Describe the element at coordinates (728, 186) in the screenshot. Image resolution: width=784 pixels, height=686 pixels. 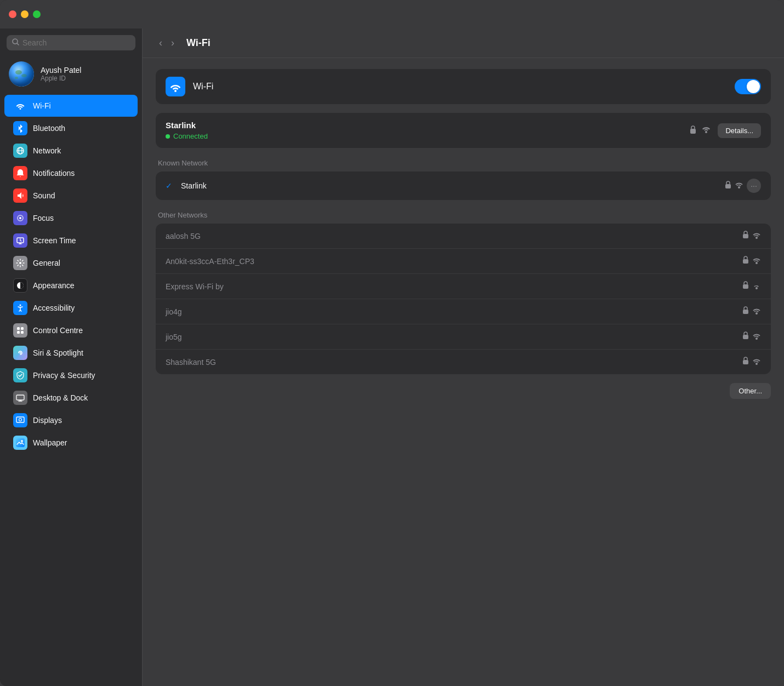
I see `lock-icon-known` at that location.